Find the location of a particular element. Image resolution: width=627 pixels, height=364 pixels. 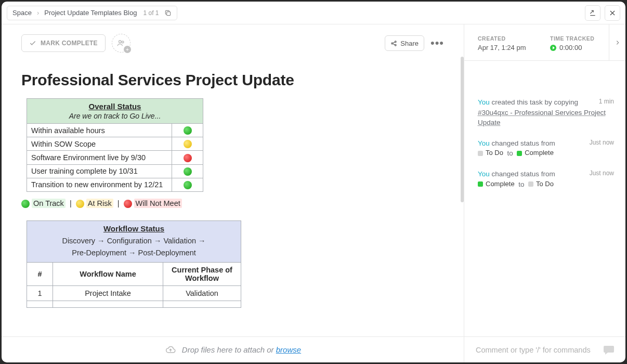

topbar-actions is located at coordinates (603, 13).